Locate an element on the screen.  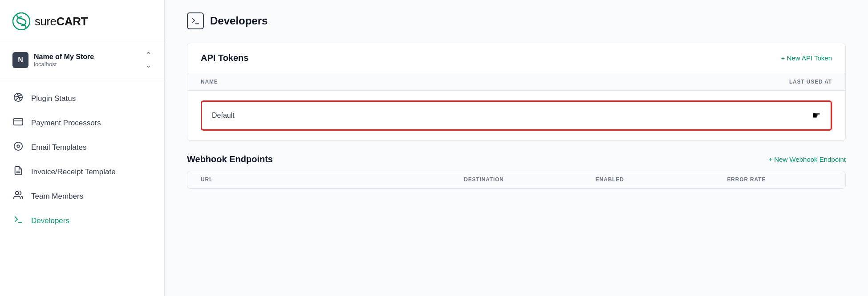
chevron-updown-icon: ⌃⌄ is located at coordinates (149, 60).